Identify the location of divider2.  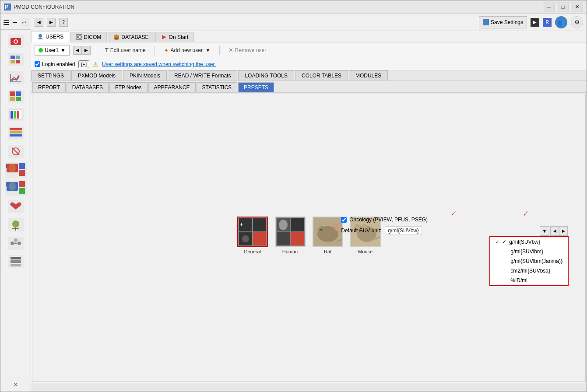
(155, 50).